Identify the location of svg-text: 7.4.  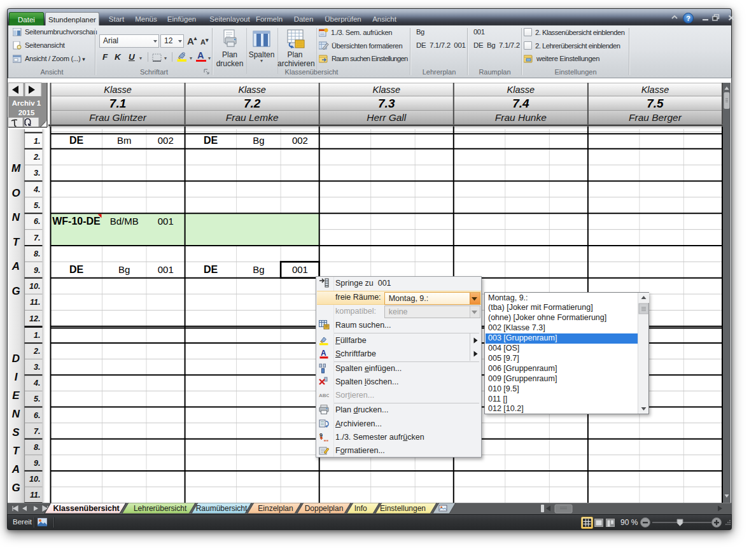
(521, 103).